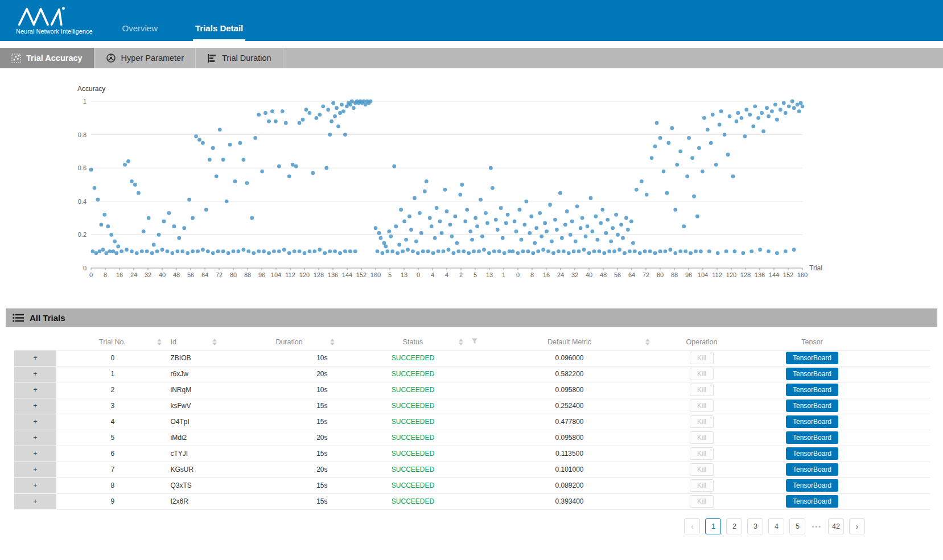 This screenshot has width=943, height=560. I want to click on nni-logo-mark, so click(48, 17).